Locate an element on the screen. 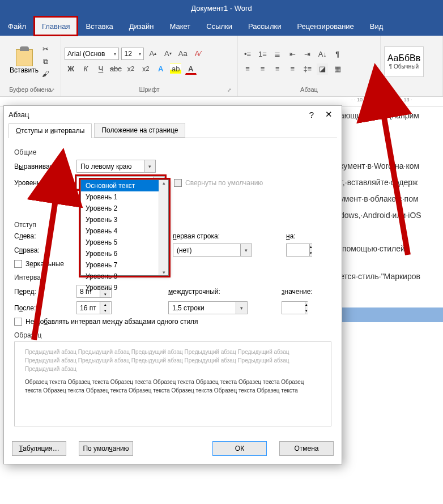 The width and height of the screenshot is (443, 504). clipboard-group-label: Буфер обмена is located at coordinates (31, 89).